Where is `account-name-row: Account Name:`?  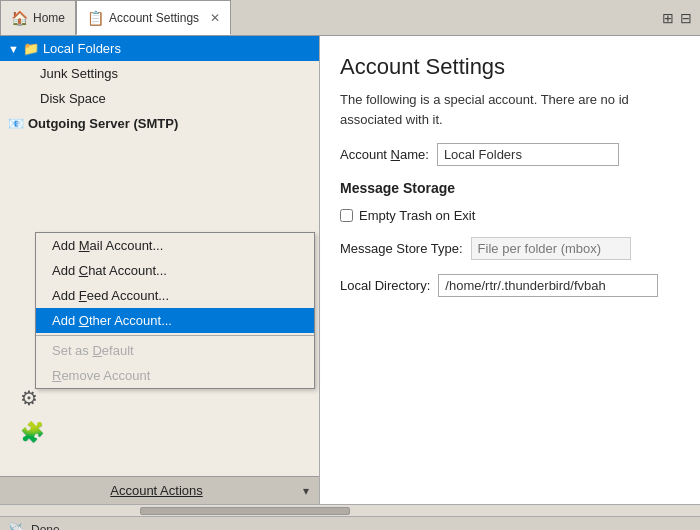
account-name-row: Account Name: is located at coordinates (510, 154).